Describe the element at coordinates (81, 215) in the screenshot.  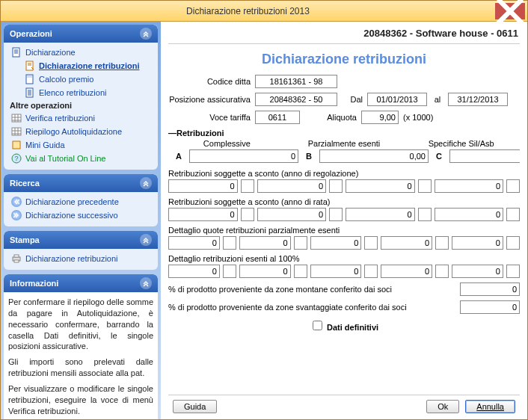
I see `nav-dichiarazione-successivo: Dichiarazione successivo` at that location.